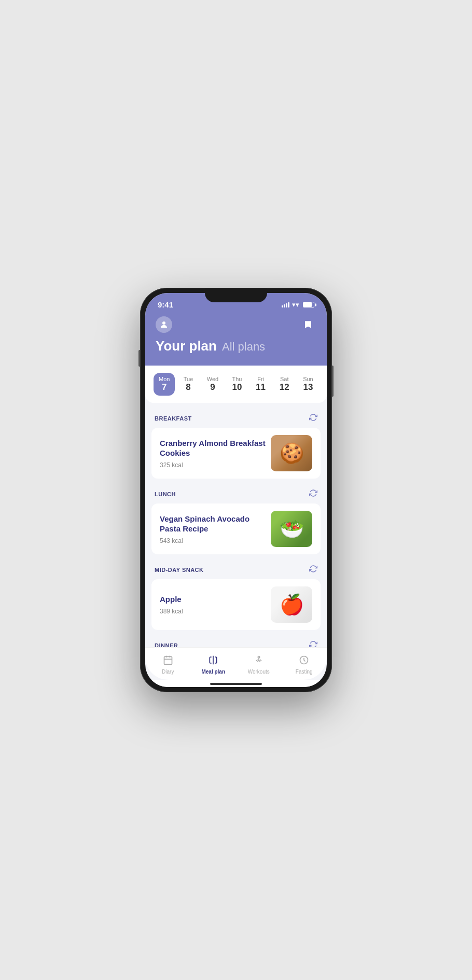  Describe the element at coordinates (237, 384) in the screenshot. I see `day-thursday: Thu 10` at that location.